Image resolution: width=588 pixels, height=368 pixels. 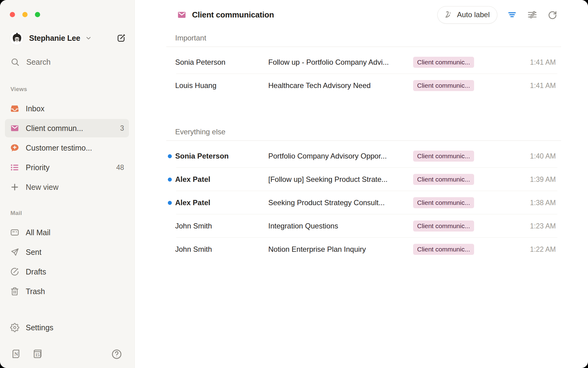 What do you see at coordinates (341, 156) in the screenshot?
I see `email-subject: Portfolio Company Advisory Oppor...` at bounding box center [341, 156].